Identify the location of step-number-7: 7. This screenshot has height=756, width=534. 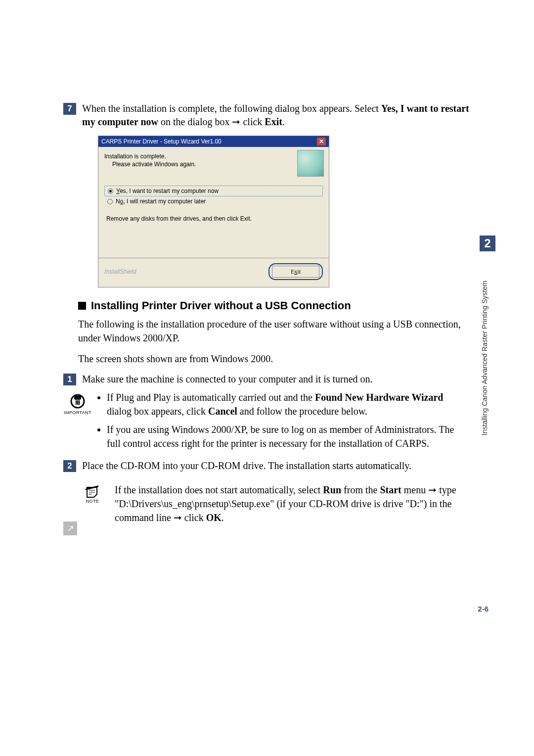
(70, 109).